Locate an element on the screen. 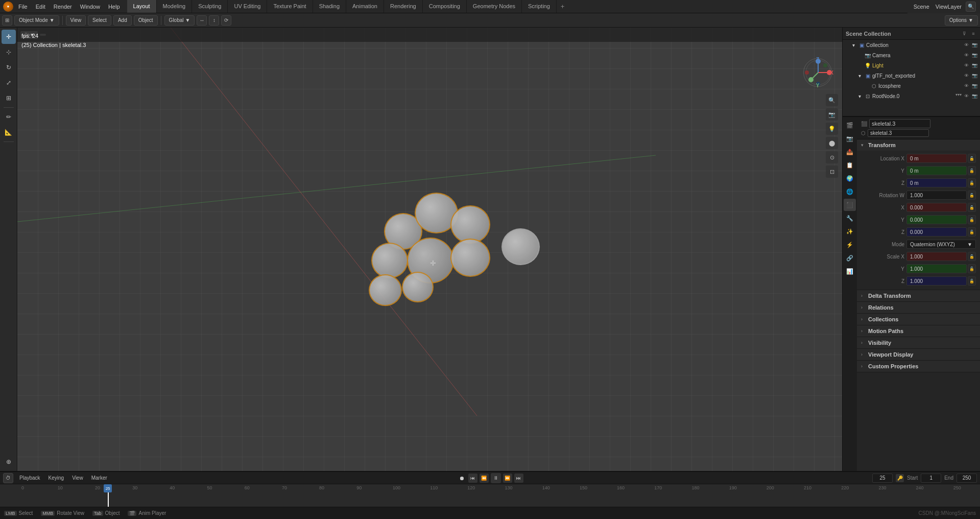 The image size is (980, 519). rotation-w-lock: 🔓 is located at coordinates (972, 195).